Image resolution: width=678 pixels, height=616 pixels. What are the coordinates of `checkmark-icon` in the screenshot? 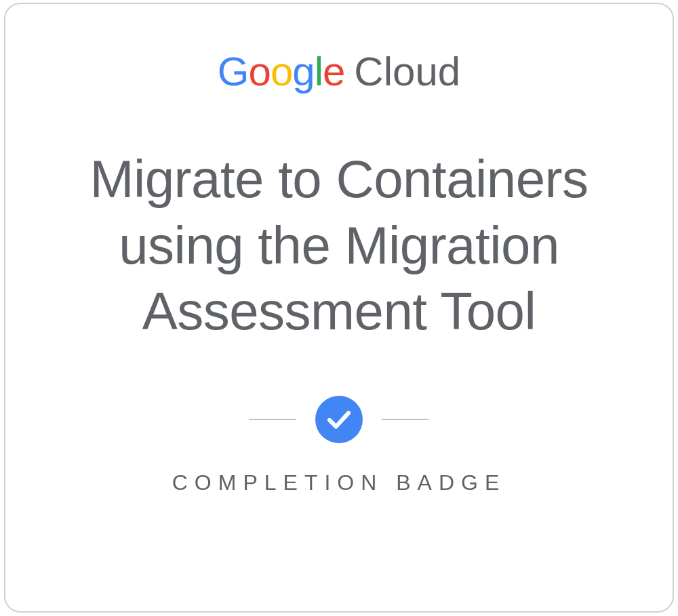 It's located at (339, 419).